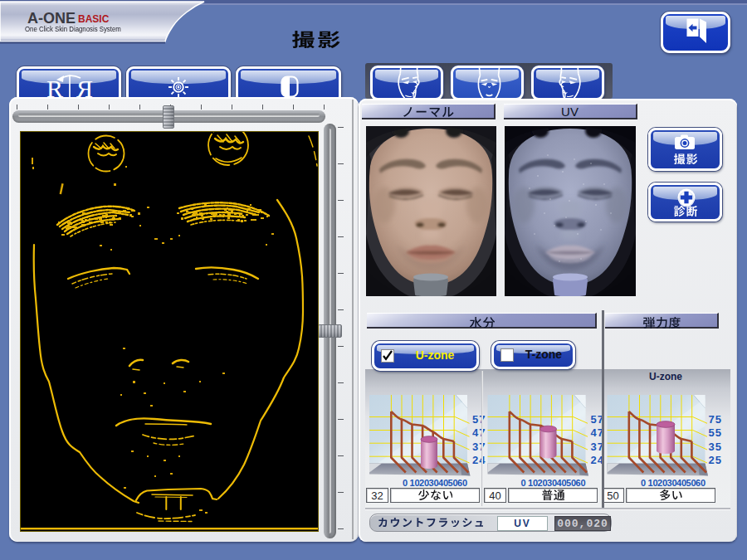 The width and height of the screenshot is (747, 560). I want to click on svg-text: 30, so click(433, 483).